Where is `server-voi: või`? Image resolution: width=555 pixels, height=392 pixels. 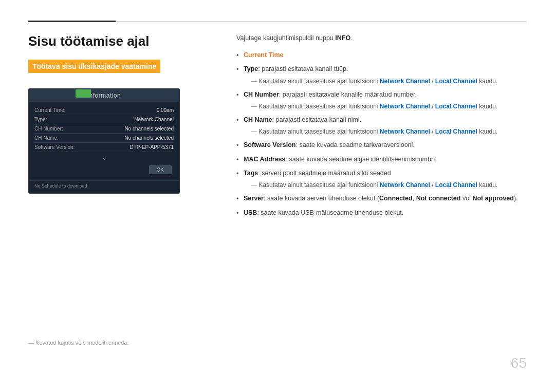
server-voi: või is located at coordinates (467, 198).